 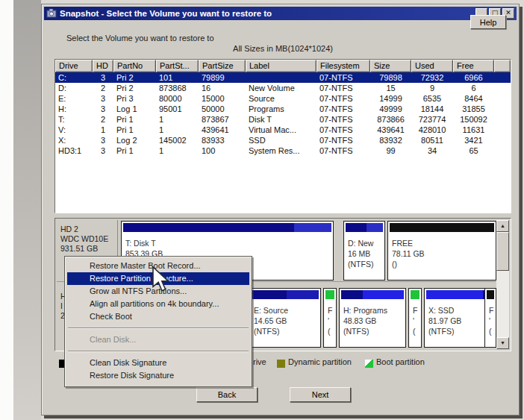 What do you see at coordinates (222, 140) in the screenshot?
I see `table-cell: 83933` at bounding box center [222, 140].